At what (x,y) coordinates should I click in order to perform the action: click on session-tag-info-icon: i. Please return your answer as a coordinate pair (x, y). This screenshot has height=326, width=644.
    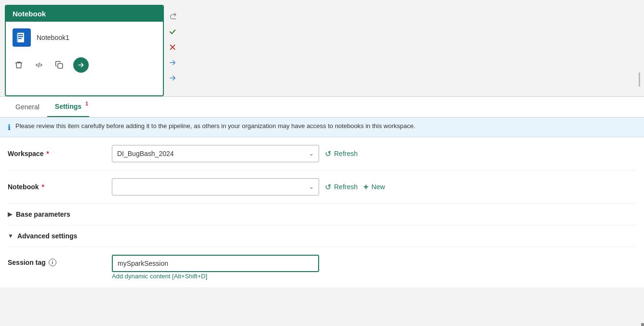
    Looking at the image, I should click on (53, 262).